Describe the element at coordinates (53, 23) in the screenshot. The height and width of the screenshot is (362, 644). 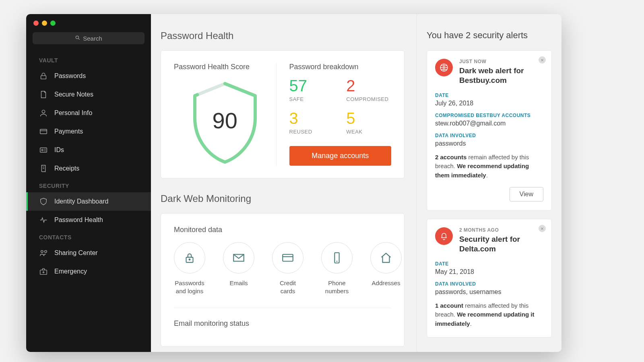
I see `maximize-window-icon` at that location.